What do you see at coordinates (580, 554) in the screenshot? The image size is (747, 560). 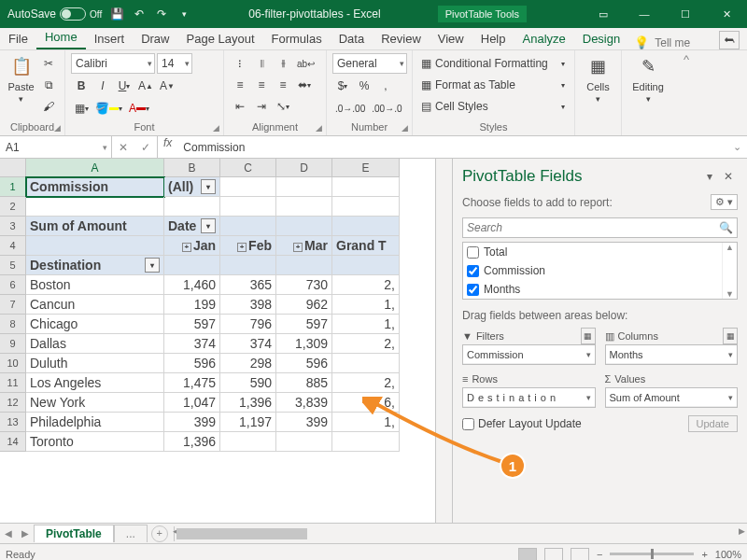 I see `page-break-view-button` at bounding box center [580, 554].